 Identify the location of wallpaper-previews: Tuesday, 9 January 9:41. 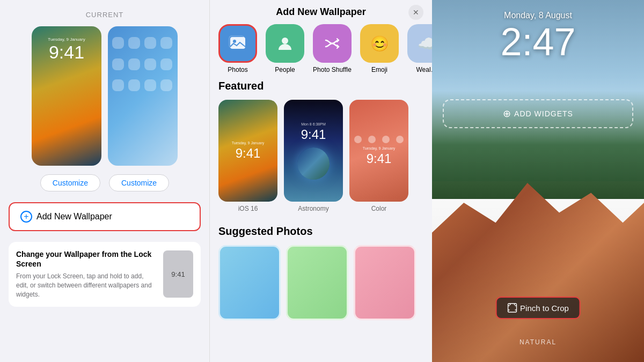
(105, 96).